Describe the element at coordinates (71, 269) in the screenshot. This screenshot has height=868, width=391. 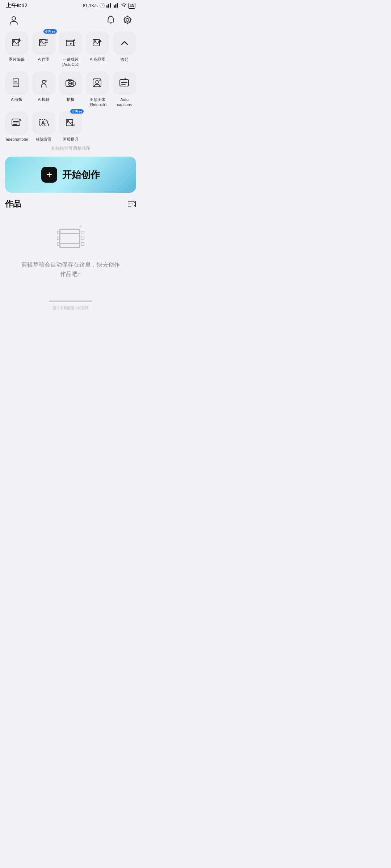
I see `empty-text: 剪辑草稿会自动保存在这里，快去创作作品吧~` at that location.